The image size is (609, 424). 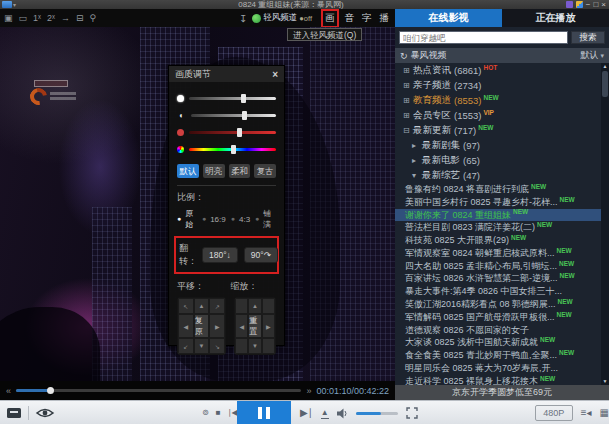 I want to click on scroll-down-icon: ▼, so click(x=606, y=382).